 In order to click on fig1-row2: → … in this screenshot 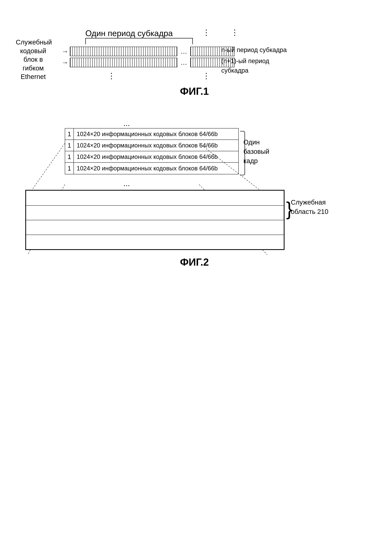, I will do `click(148, 62)`.